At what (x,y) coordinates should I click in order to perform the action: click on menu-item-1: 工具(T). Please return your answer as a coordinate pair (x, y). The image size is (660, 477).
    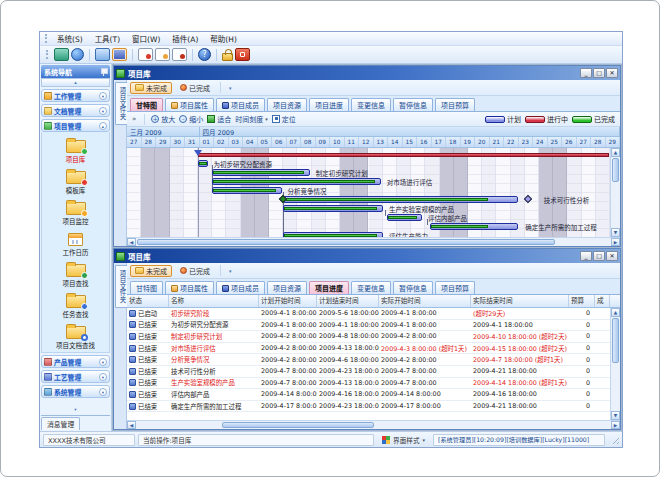
    Looking at the image, I should click on (108, 38).